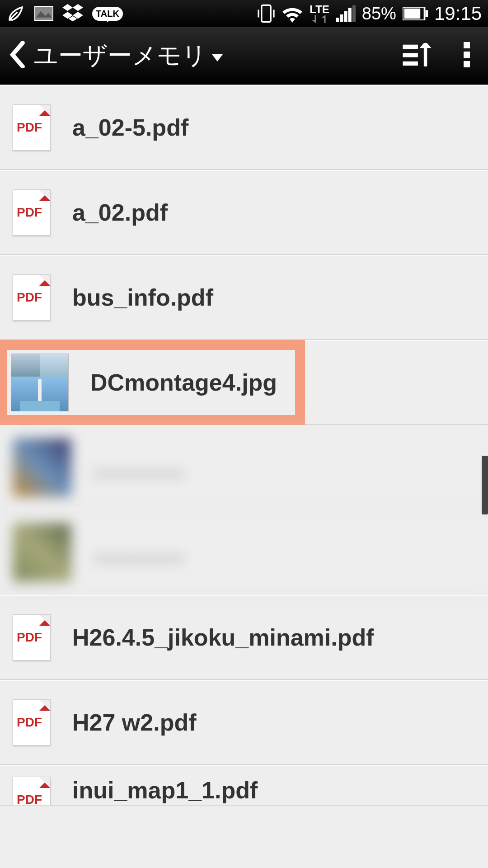  What do you see at coordinates (143, 297) in the screenshot?
I see `file-name: bus_info.pdf` at bounding box center [143, 297].